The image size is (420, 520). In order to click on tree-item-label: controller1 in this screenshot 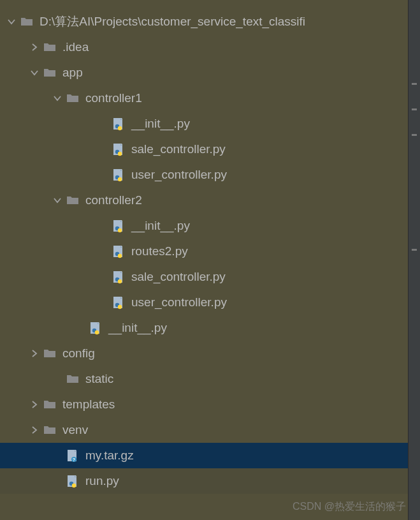, I will do `click(113, 98)`.